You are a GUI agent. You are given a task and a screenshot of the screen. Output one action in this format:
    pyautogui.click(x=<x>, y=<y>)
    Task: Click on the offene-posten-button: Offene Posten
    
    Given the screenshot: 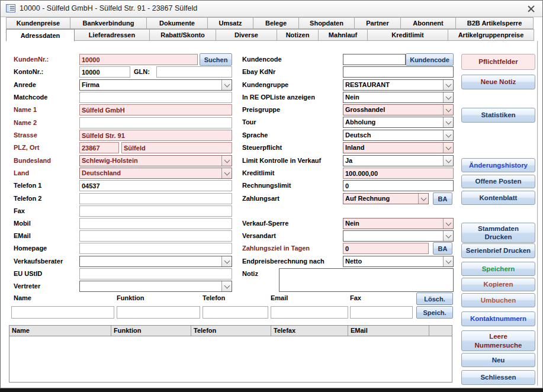 What is the action you would take?
    pyautogui.click(x=499, y=181)
    